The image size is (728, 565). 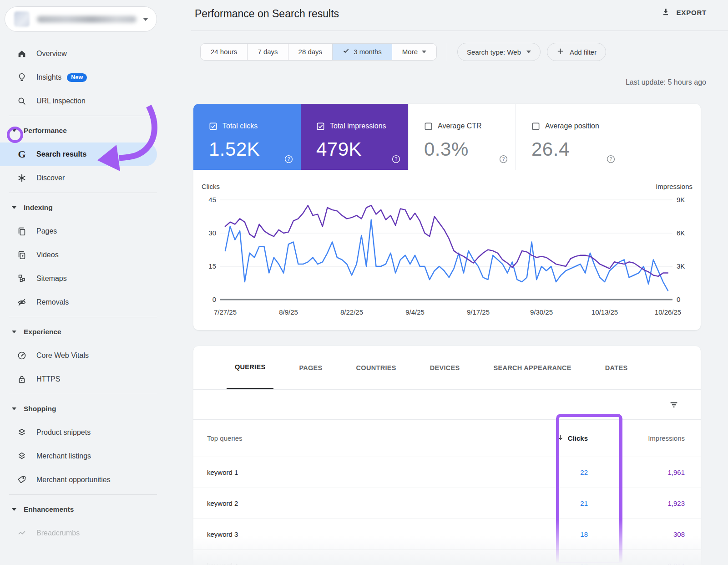 What do you see at coordinates (49, 77) in the screenshot?
I see `sidebar-item-label: Insights` at bounding box center [49, 77].